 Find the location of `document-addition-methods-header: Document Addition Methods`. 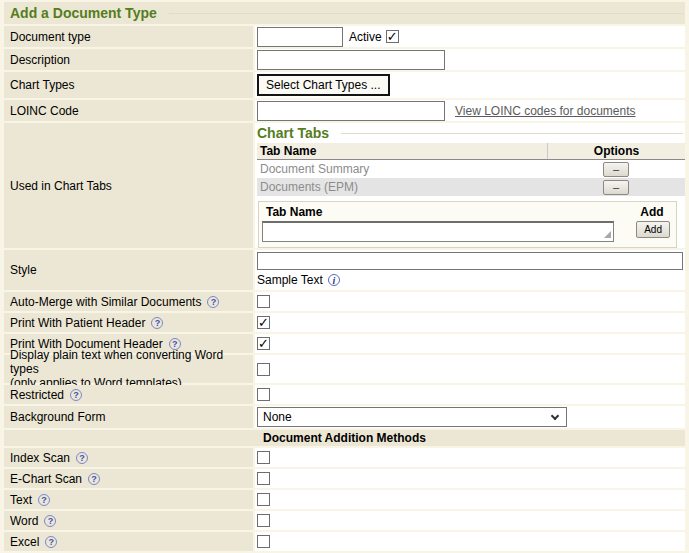

document-addition-methods-header: Document Addition Methods is located at coordinates (344, 438).